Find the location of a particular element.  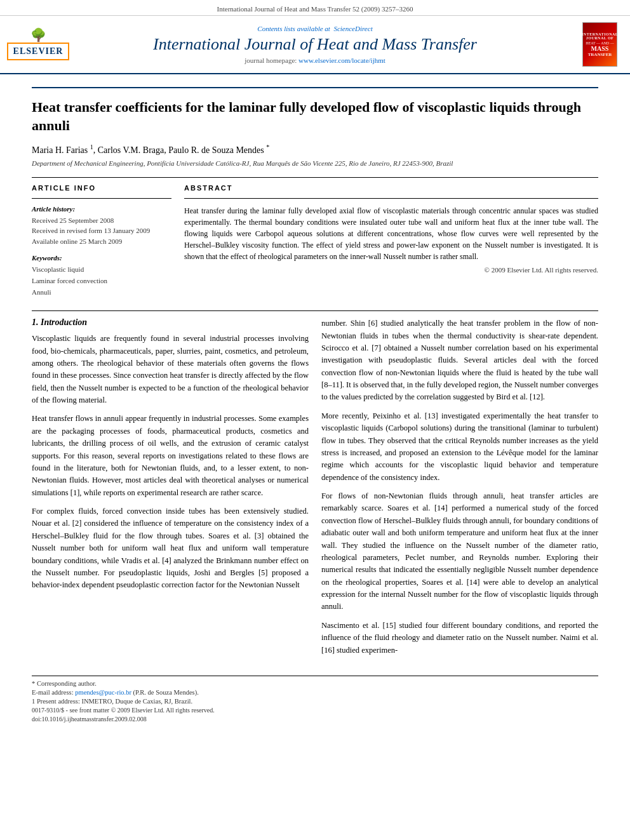

journal-cover-image: INTERNATIONAL JOURNAL OF HEAT — AND — MA… is located at coordinates (600, 44).